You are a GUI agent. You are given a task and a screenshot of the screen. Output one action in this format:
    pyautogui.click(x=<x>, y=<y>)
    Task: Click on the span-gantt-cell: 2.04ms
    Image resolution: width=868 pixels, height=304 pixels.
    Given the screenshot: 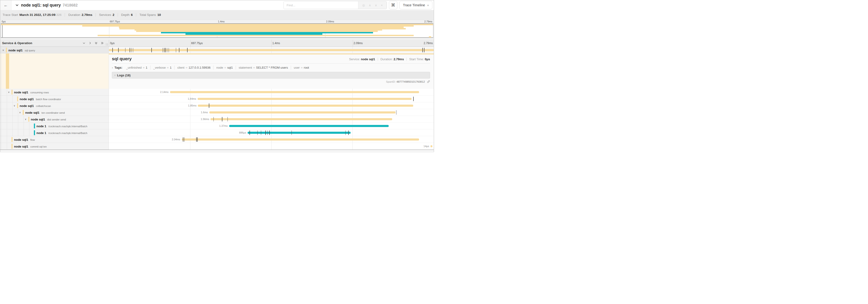 What is the action you would take?
    pyautogui.click(x=271, y=139)
    